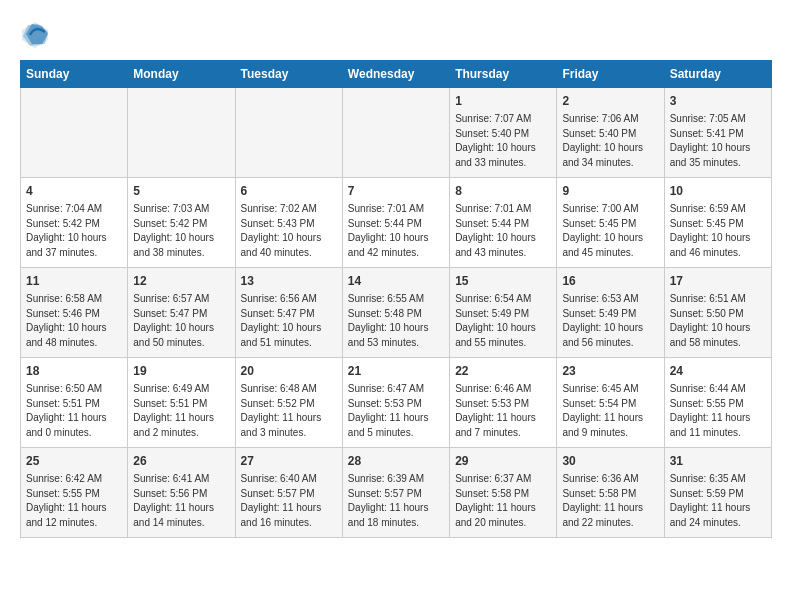 Image resolution: width=792 pixels, height=612 pixels. Describe the element at coordinates (181, 372) in the screenshot. I see `day-number: 19` at that location.